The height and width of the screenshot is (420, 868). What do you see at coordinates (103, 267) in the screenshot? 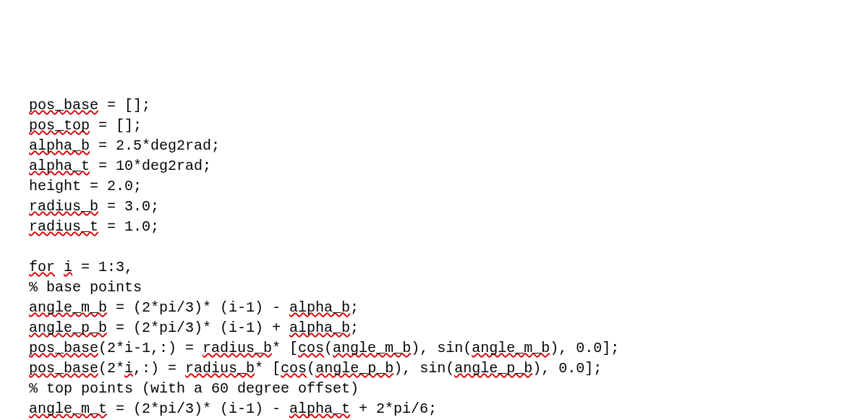
I see `code-text: = 1:3,` at bounding box center [103, 267].